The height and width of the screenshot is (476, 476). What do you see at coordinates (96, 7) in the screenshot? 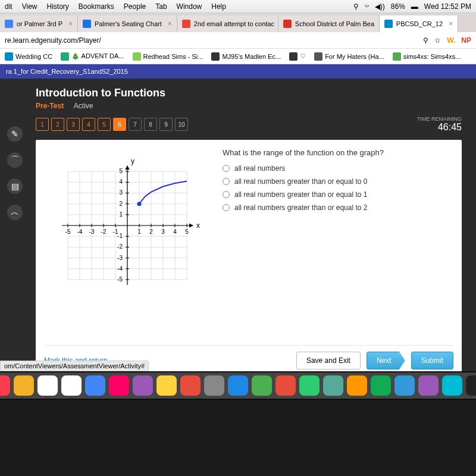
I see `menu-item: Bookmarks` at bounding box center [96, 7].